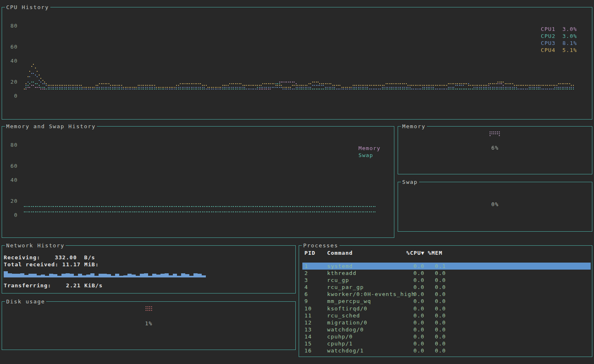  Describe the element at coordinates (370, 148) in the screenshot. I see `memory-legend-label: Memory` at that location.